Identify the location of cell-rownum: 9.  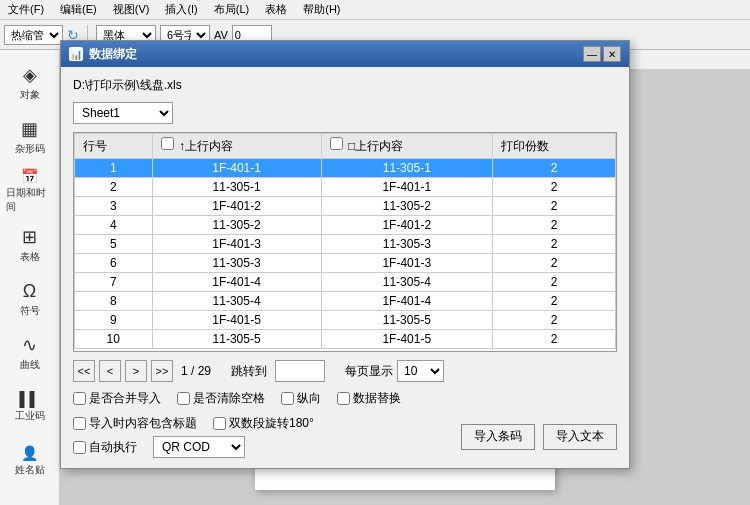
(114, 320).